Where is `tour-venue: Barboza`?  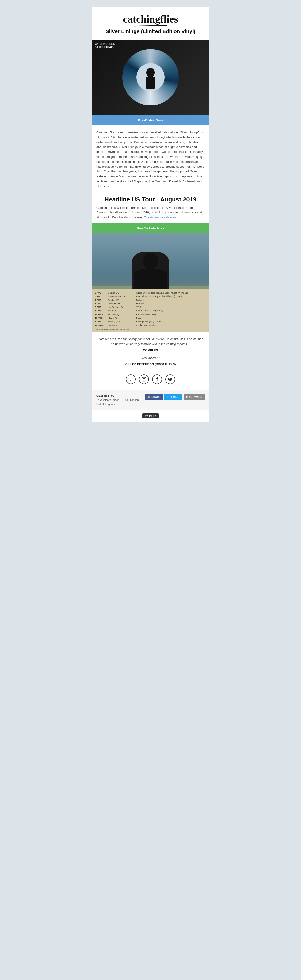
tour-venue: Barboza is located at coordinates (171, 301).